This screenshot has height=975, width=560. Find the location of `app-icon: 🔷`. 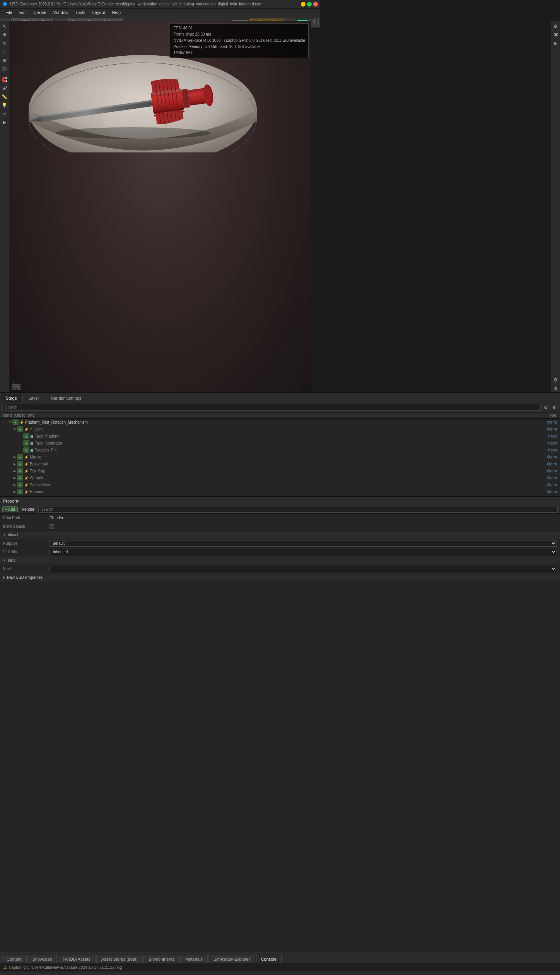

app-icon: 🔷 is located at coordinates (5, 4).